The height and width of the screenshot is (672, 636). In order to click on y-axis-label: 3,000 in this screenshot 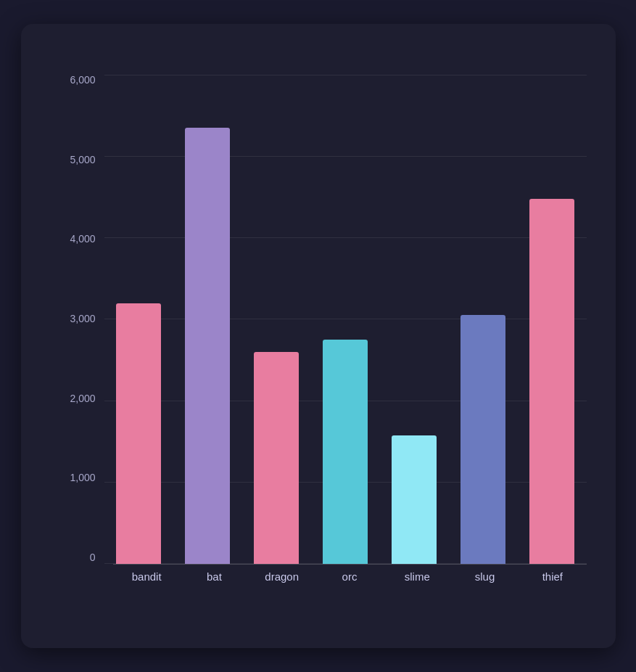, I will do `click(83, 319)`.